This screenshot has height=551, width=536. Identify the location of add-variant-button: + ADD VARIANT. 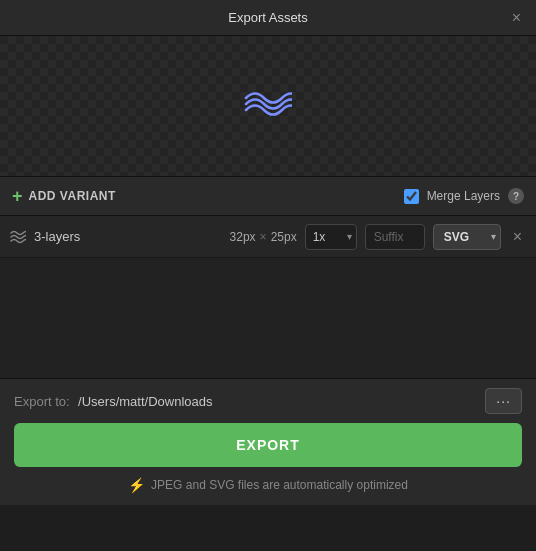
(64, 196).